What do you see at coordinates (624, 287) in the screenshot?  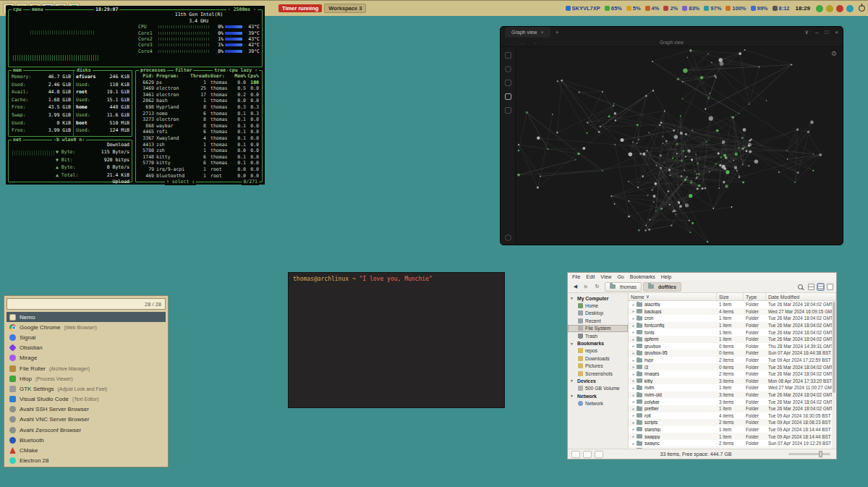 I see `breadcrumb-thomas: thomas` at bounding box center [624, 287].